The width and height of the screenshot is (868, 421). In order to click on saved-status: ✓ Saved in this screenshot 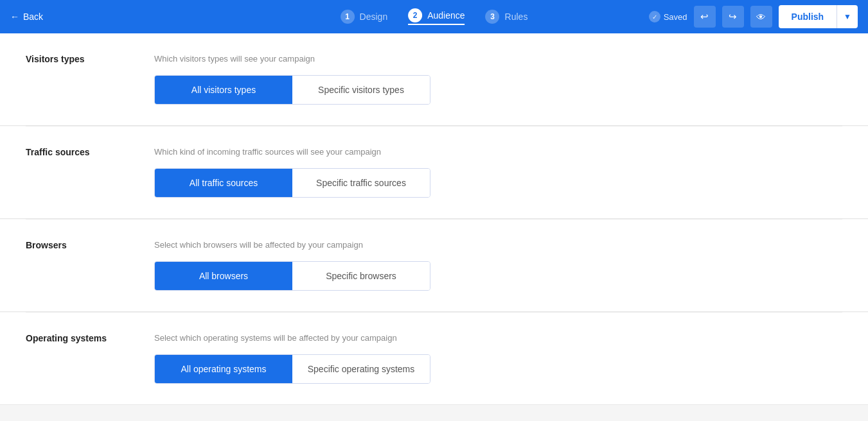, I will do `click(668, 17)`.